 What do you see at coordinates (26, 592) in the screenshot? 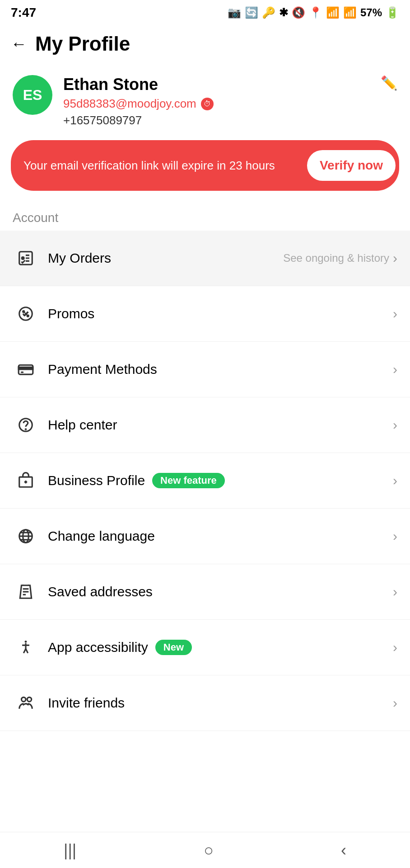
I see `saved-addresses-icon` at bounding box center [26, 592].